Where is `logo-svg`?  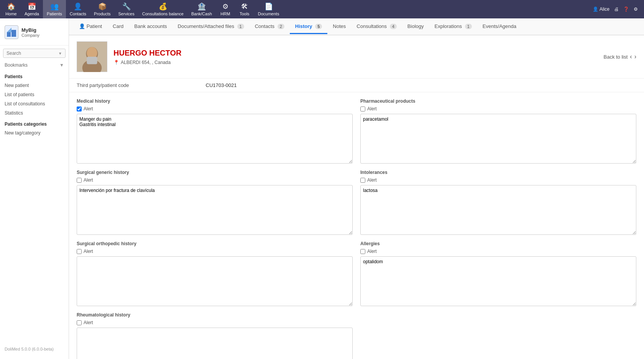 logo-svg is located at coordinates (12, 32).